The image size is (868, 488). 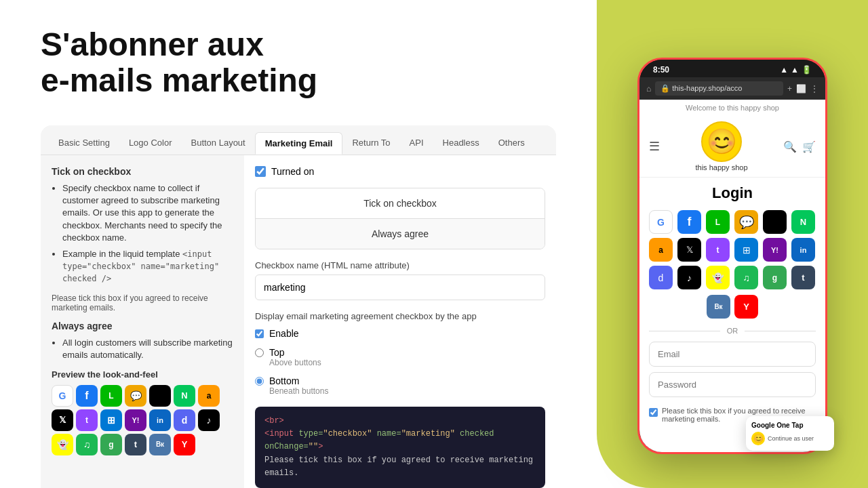 I want to click on browser-actions: + ⬜ ⋮, so click(x=803, y=89).